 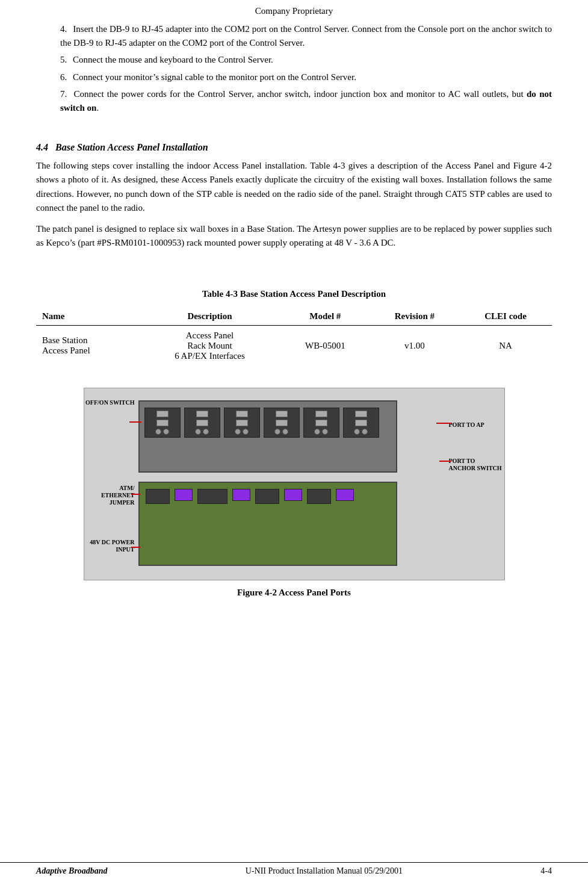 What do you see at coordinates (97, 108) in the screenshot?
I see `list-item-7-suffix: .` at bounding box center [97, 108].